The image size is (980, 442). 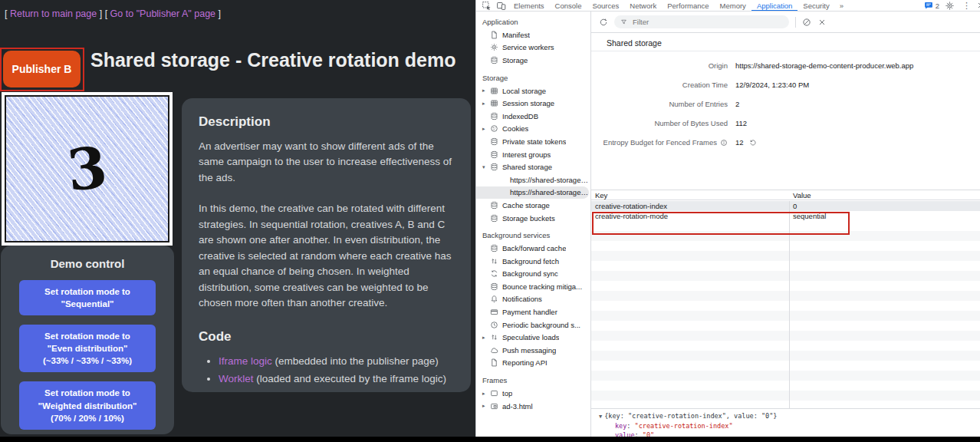 What do you see at coordinates (733, 6) in the screenshot?
I see `tab-memory: Memory` at bounding box center [733, 6].